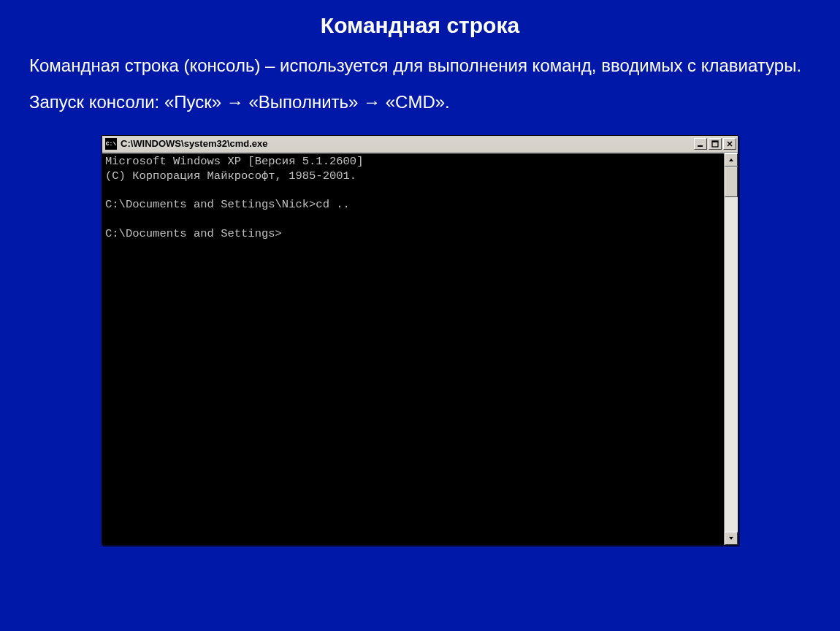  What do you see at coordinates (730, 349) in the screenshot?
I see `vertical-scrollbar` at bounding box center [730, 349].